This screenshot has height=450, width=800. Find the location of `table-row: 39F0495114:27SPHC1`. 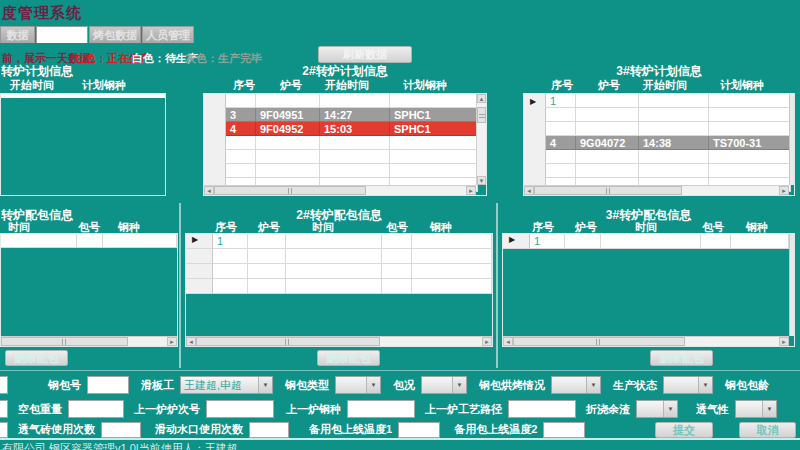

table-row: 39F0495114:27SPHC1 is located at coordinates (356, 115).